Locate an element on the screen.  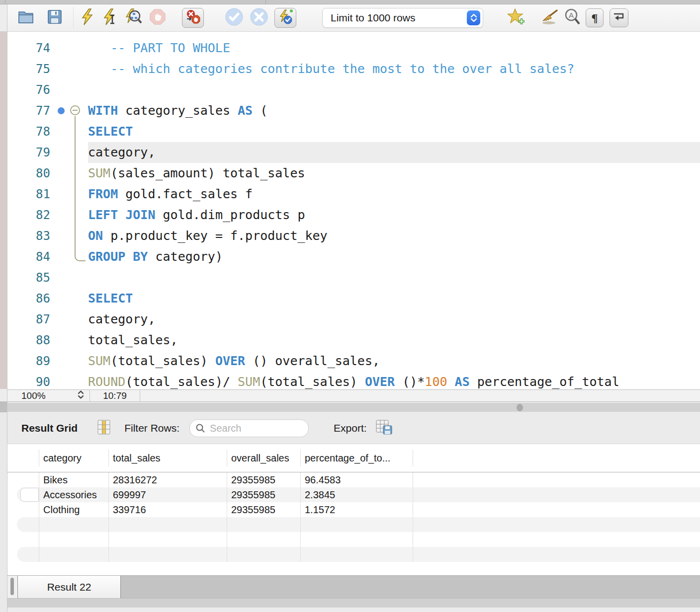
grid-cell: Clothing is located at coordinates (74, 510).